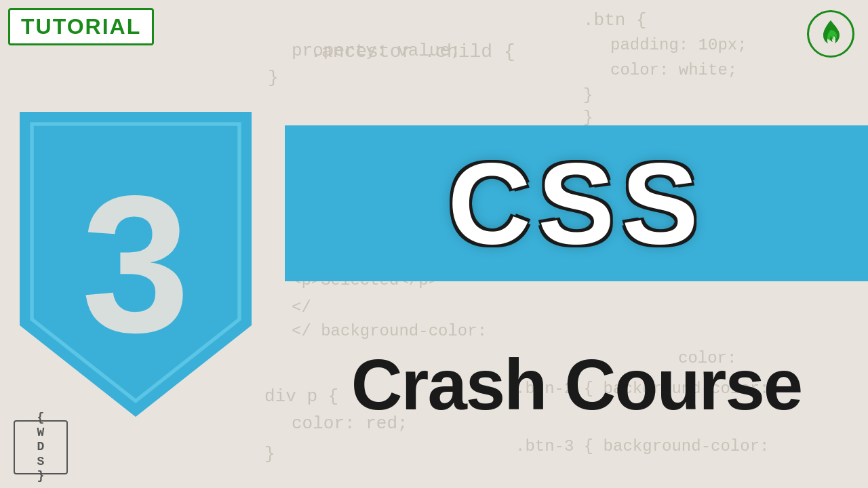  What do you see at coordinates (41, 447) in the screenshot?
I see `wds-logo: {WDS}` at bounding box center [41, 447].